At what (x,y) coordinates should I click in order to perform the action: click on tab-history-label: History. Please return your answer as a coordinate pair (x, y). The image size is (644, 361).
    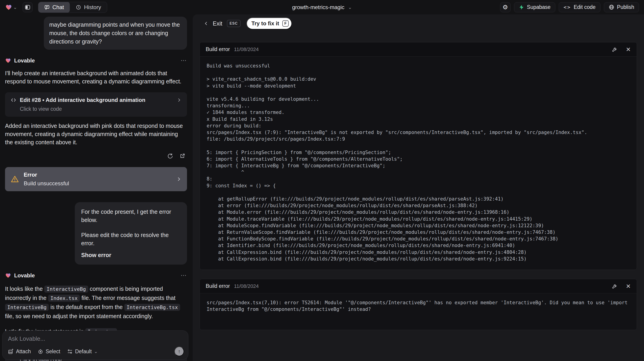
    Looking at the image, I should click on (92, 7).